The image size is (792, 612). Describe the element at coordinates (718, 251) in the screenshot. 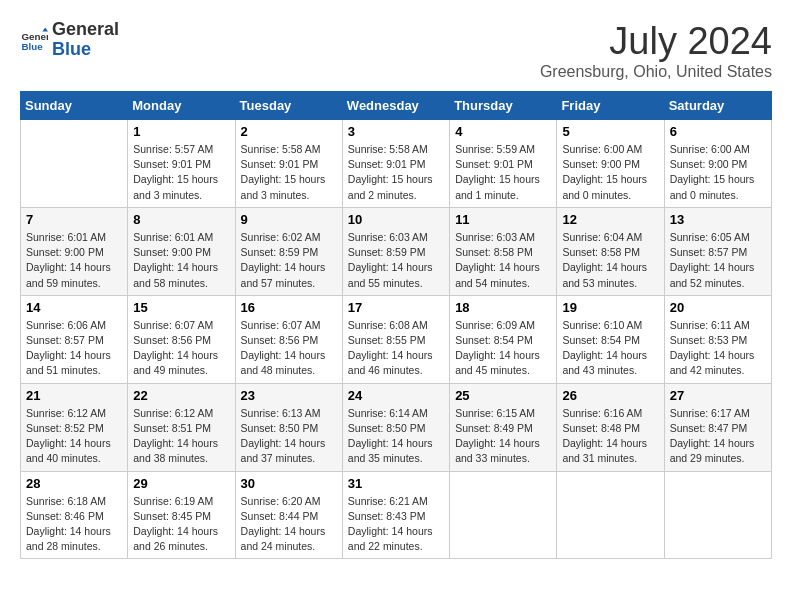

I see `calendar-cell: 13Sunrise: 6:05 AMSunset: 8:57 PMDayligh…` at that location.